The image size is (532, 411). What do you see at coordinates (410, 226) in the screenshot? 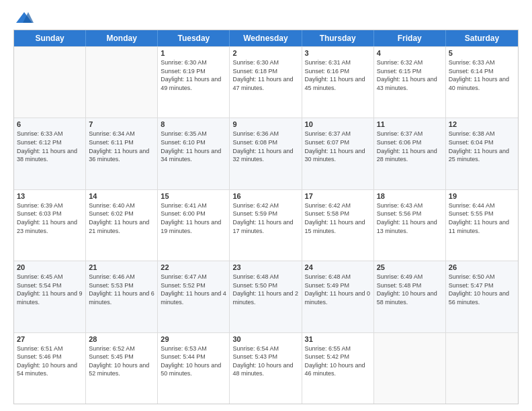
I see `calendar-cell: 18Sunrise: 6:43 AM Sunset: 5:56 PM Dayli…` at bounding box center [410, 226].